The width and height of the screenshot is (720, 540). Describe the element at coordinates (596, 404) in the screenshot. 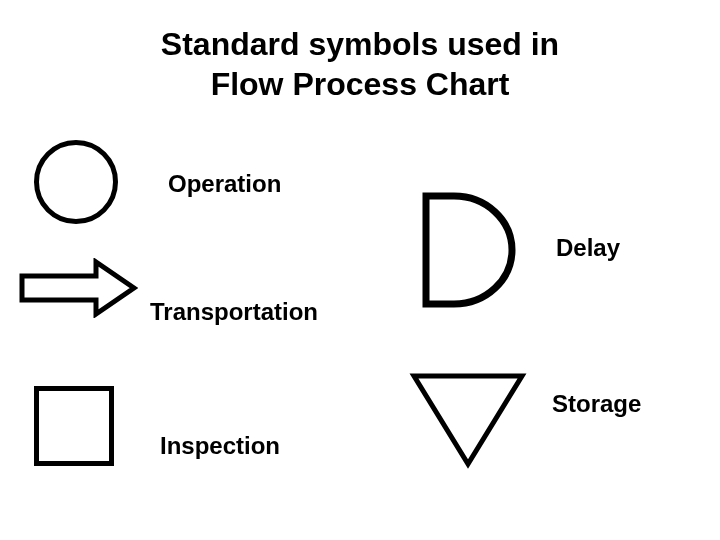

I see `storage-label: Storage` at that location.